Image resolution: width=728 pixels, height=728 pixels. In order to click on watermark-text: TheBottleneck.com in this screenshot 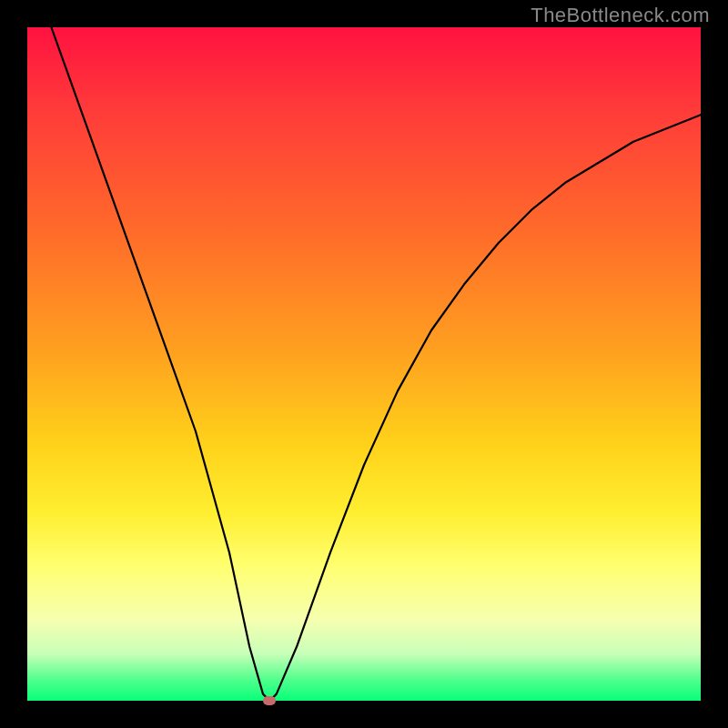, I will do `click(621, 15)`.